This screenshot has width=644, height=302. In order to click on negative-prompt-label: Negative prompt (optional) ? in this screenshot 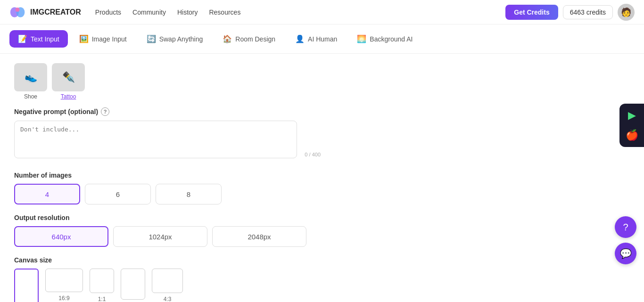, I will do `click(170, 112)`.